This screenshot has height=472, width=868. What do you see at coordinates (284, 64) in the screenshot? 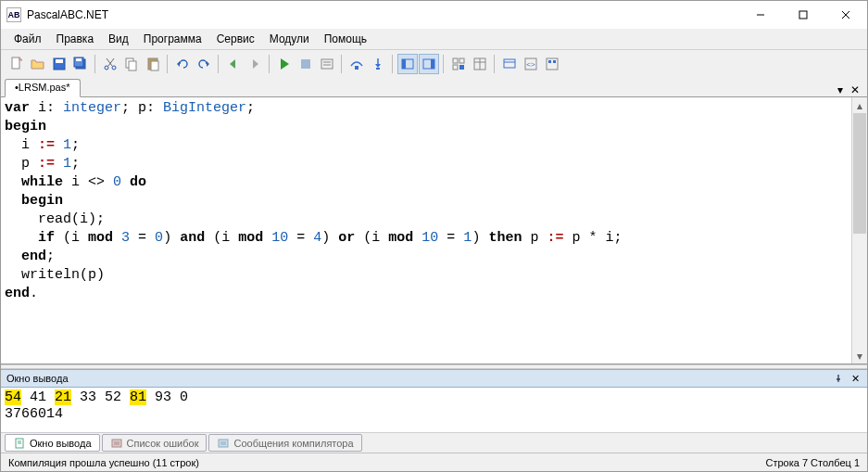
I see `run-icon` at bounding box center [284, 64].